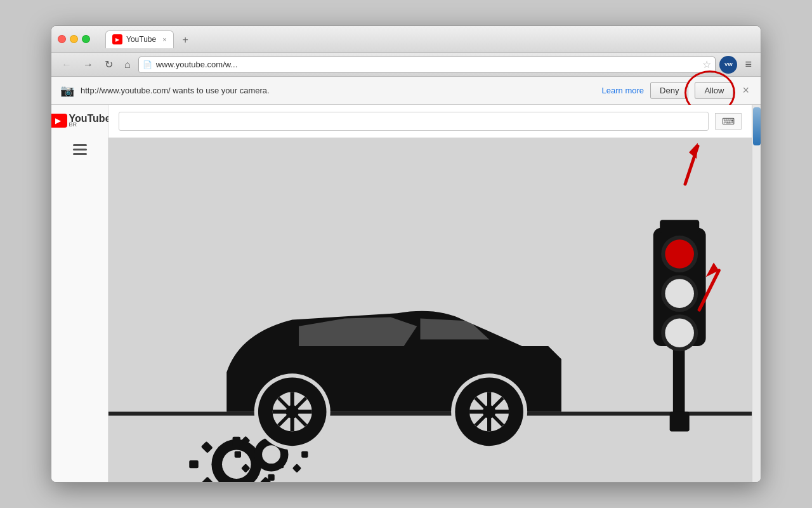  What do you see at coordinates (757, 126) in the screenshot?
I see `scrollbar-thumb` at bounding box center [757, 126].